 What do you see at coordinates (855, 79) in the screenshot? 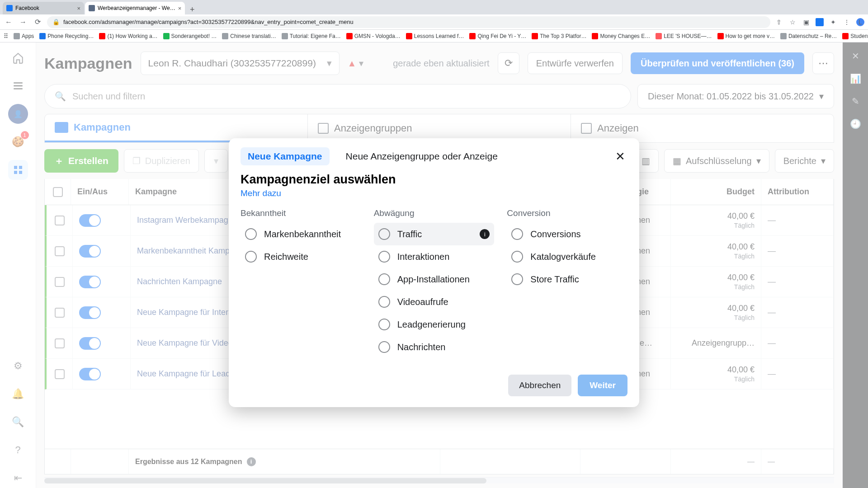
I see `charts-icon: 📊` at bounding box center [855, 79].